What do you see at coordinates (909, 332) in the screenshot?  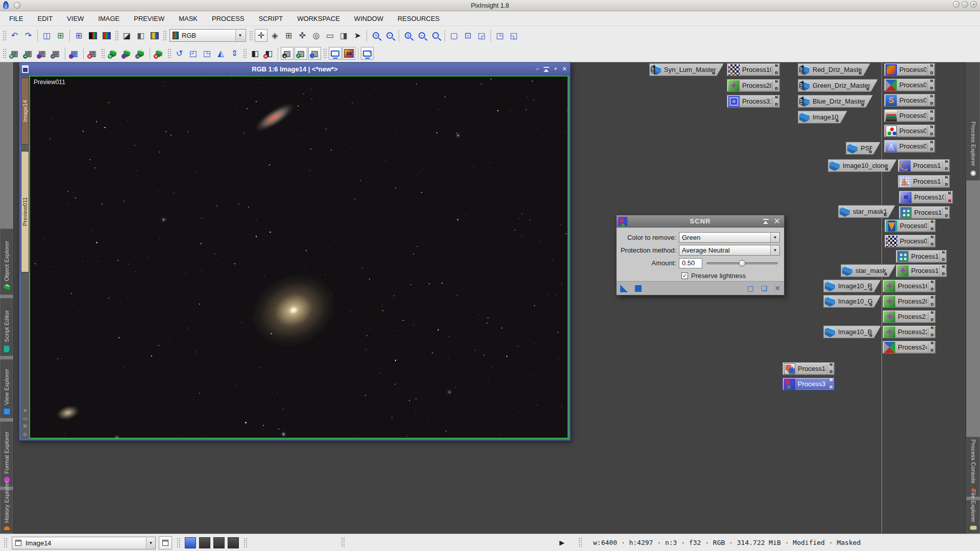 I see `process-icon-process22: Process22ND` at bounding box center [909, 332].